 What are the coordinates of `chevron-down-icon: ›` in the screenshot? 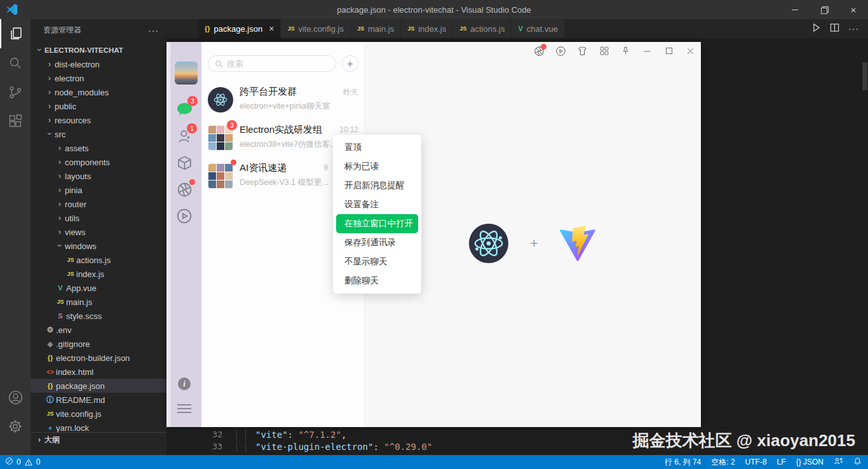 It's located at (50, 133).